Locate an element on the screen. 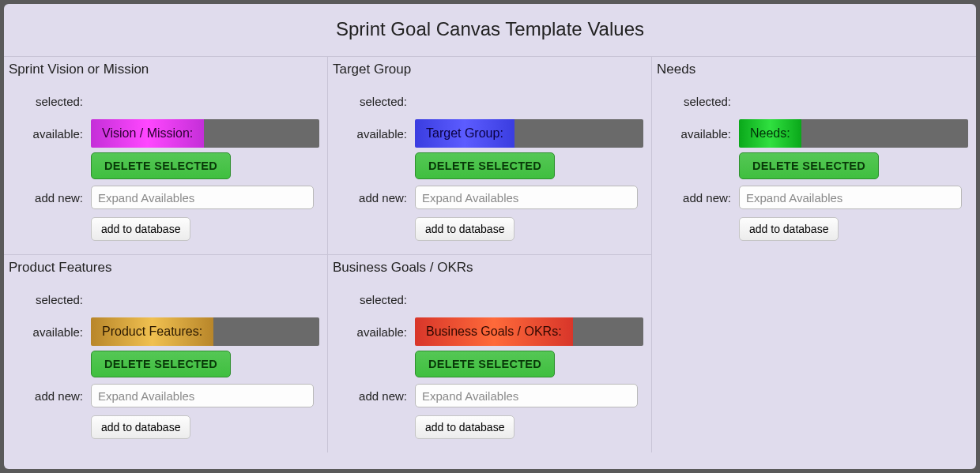  available-tag-label: Target Group: is located at coordinates (465, 133).